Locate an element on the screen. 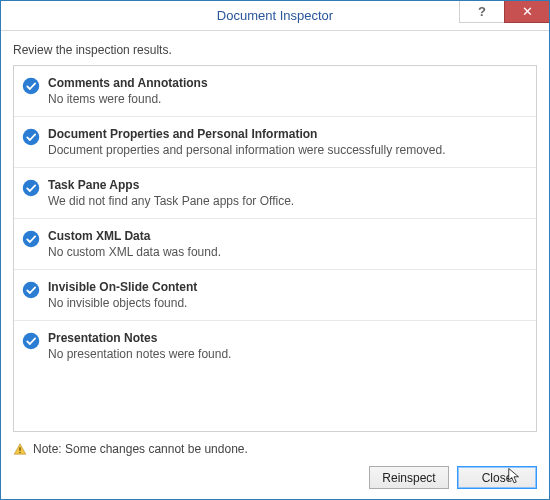  result-desc: No invisible objects found. is located at coordinates (287, 303).